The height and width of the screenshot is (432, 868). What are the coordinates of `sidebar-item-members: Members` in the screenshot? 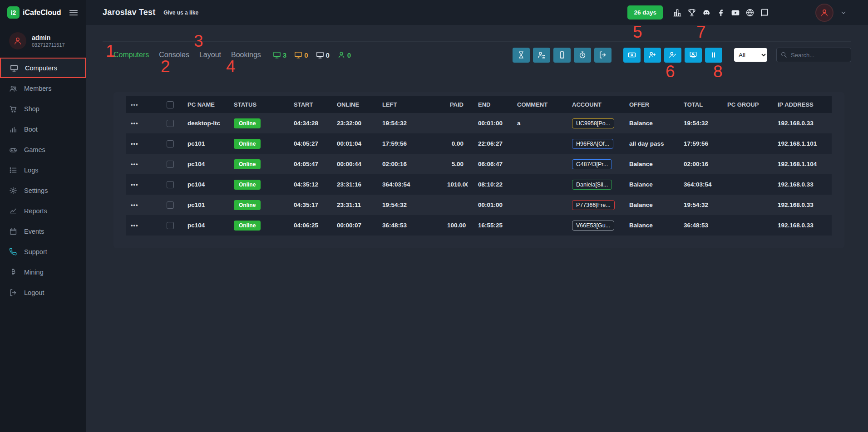 It's located at (43, 88).